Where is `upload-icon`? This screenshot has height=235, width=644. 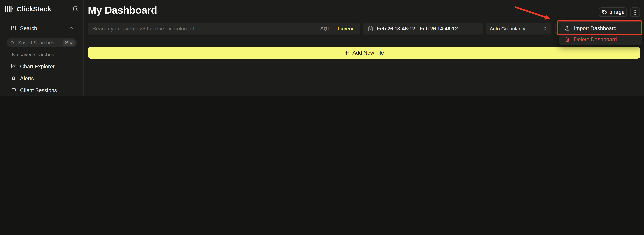 upload-icon is located at coordinates (567, 28).